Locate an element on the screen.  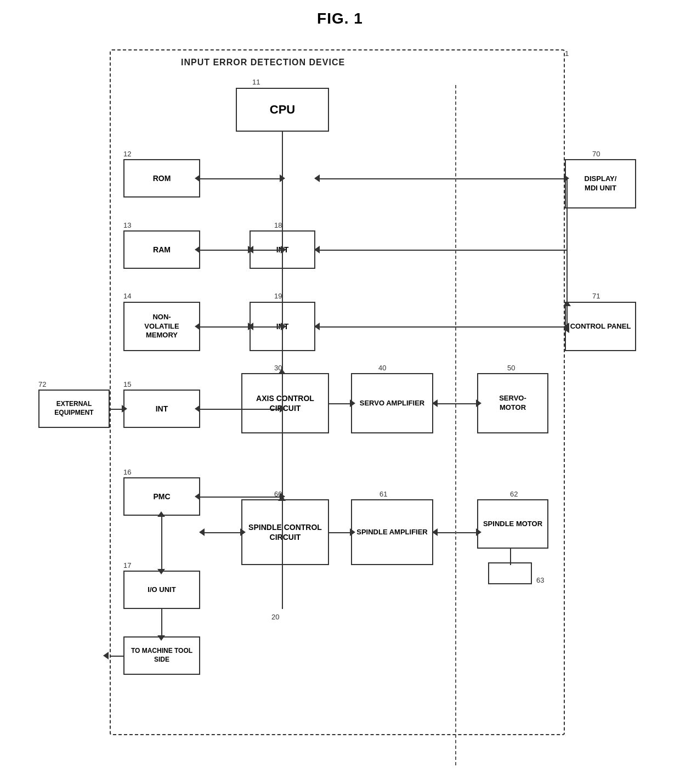
int15-bus-line is located at coordinates (241, 409).